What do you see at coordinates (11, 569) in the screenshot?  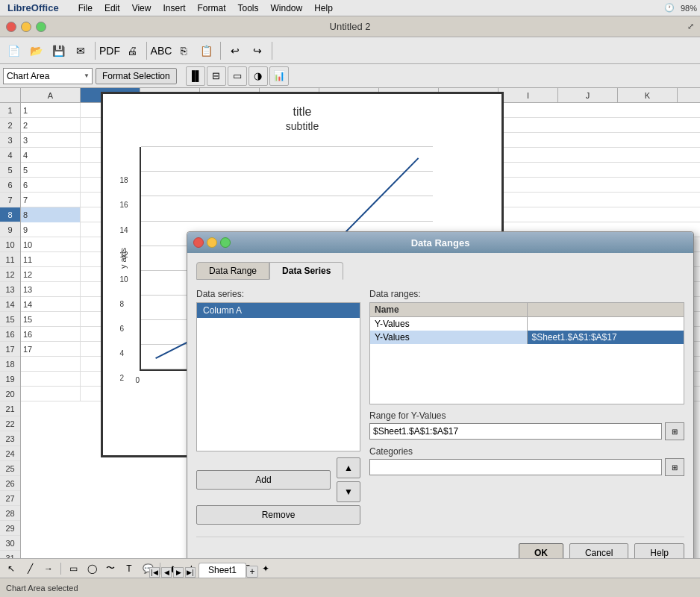 I see `cursor-tool: ↖` at bounding box center [11, 569].